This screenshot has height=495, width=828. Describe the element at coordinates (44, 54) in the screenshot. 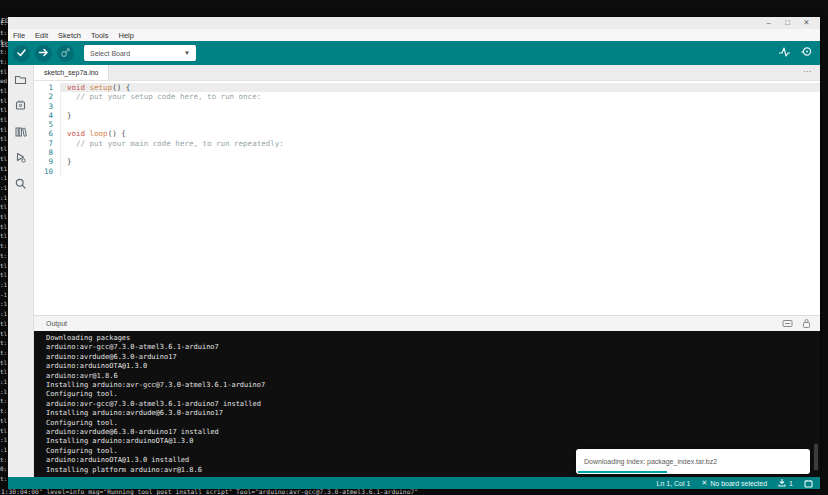

I see `upload-button` at that location.